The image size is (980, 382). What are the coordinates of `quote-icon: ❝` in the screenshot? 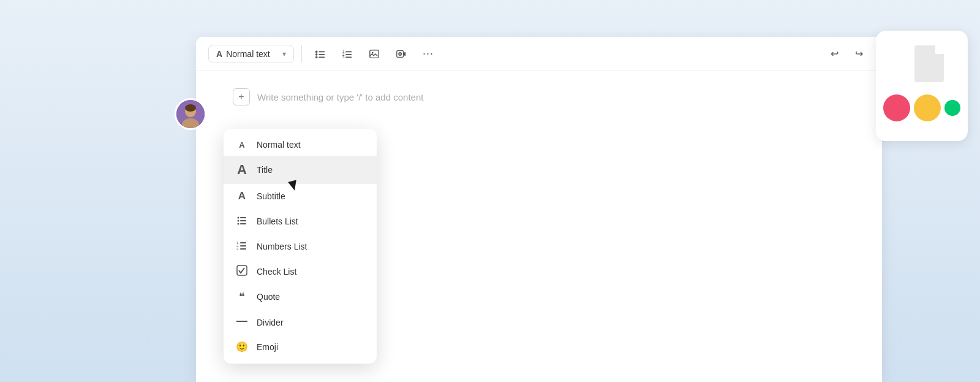 It's located at (242, 297).